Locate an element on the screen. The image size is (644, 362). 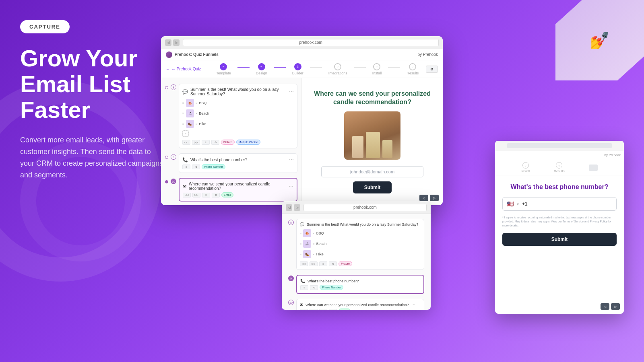
overlap-item-8: 8 💬 Summer is the best! What would you d… is located at coordinates (356, 245).